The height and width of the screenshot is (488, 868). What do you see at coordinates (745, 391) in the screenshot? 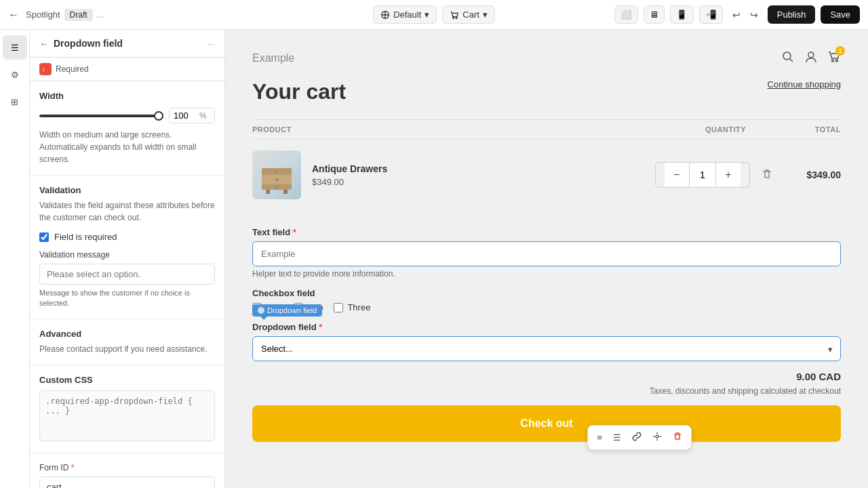
I see `summary-note: Taxes, discounts and shipping calculated…` at bounding box center [745, 391].